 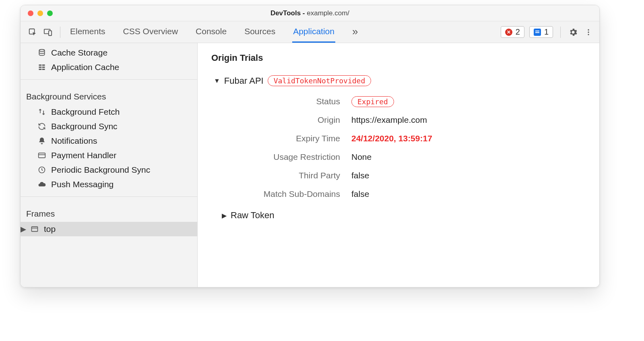 What do you see at coordinates (314, 32) in the screenshot?
I see `tab-application: Application` at bounding box center [314, 32].